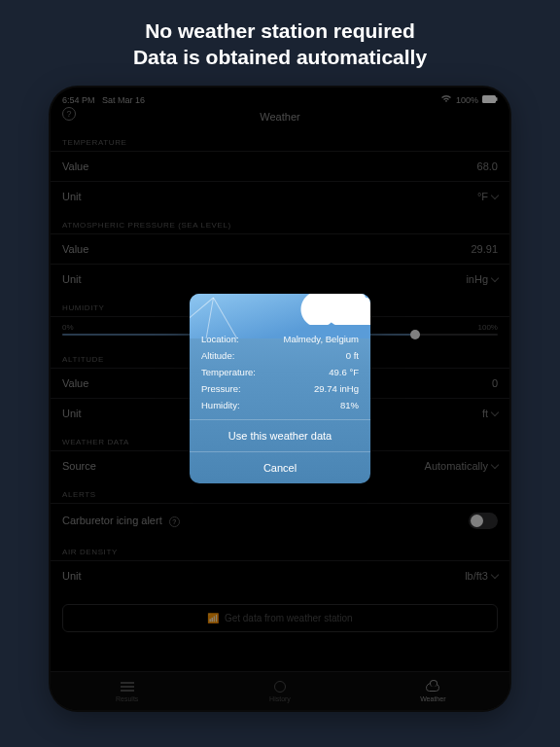  What do you see at coordinates (336, 389) in the screenshot?
I see `value: 29.74 inHg` at bounding box center [336, 389].